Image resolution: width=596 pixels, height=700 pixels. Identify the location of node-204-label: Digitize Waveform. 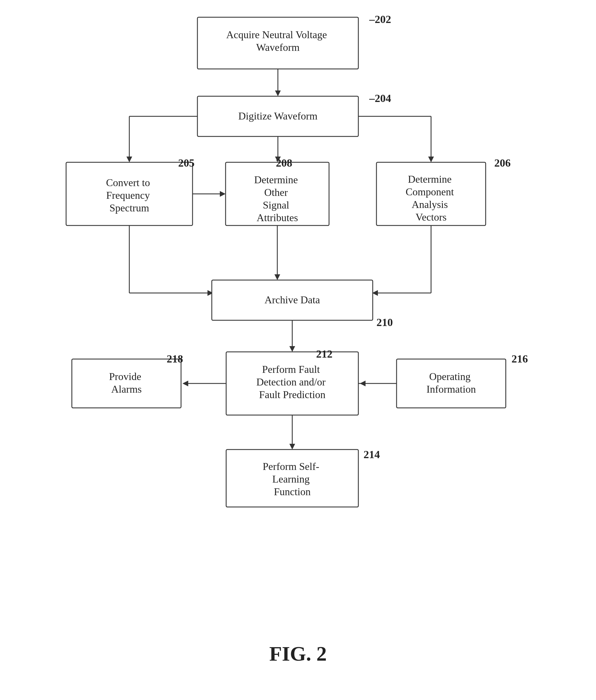
(278, 116).